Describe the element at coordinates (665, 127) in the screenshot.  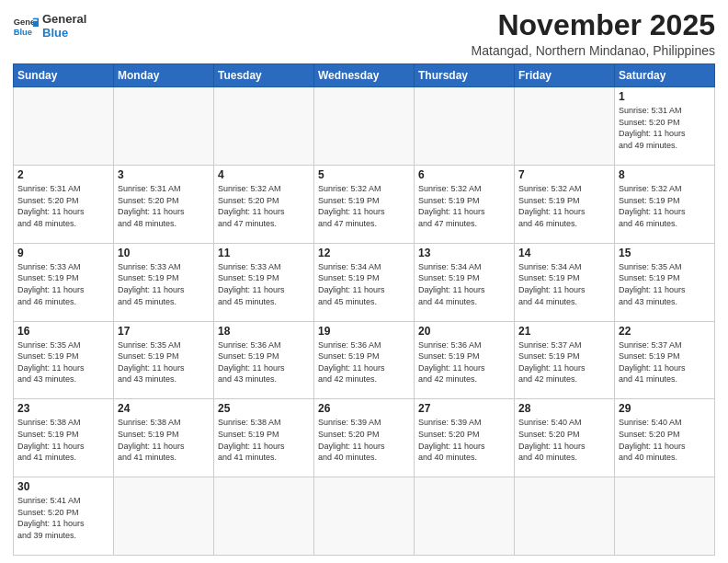
I see `calendar-day-cell: 1Sunrise: 5:31 AM Sunset: 5:20 PM Daylig…` at that location.